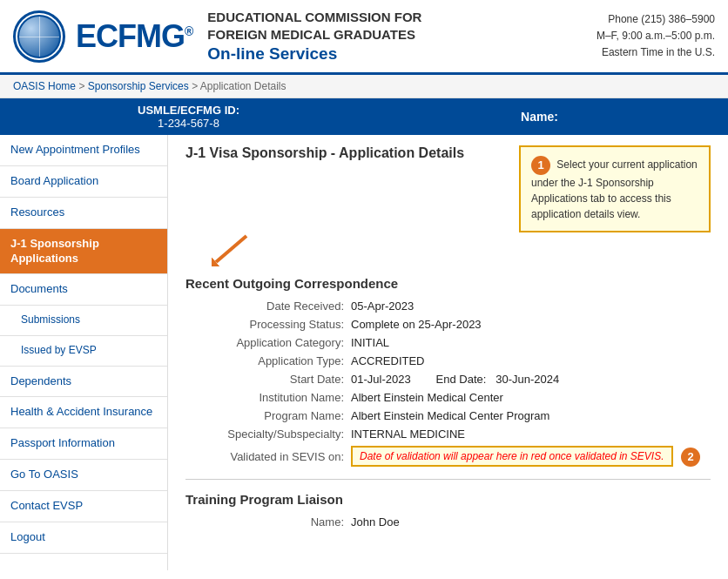  What do you see at coordinates (268, 416) in the screenshot?
I see `program-label: Program Name:` at bounding box center [268, 416].